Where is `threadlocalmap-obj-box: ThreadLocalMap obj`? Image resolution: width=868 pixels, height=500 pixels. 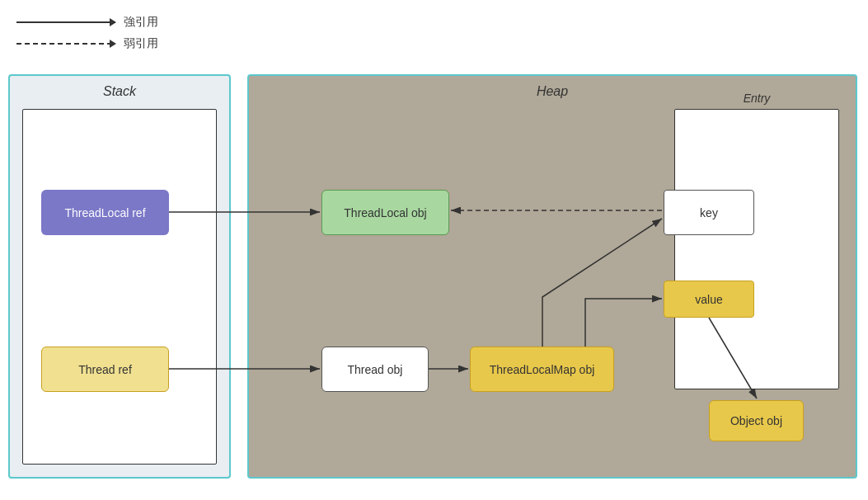 threadlocalmap-obj-box: ThreadLocalMap obj is located at coordinates (542, 370).